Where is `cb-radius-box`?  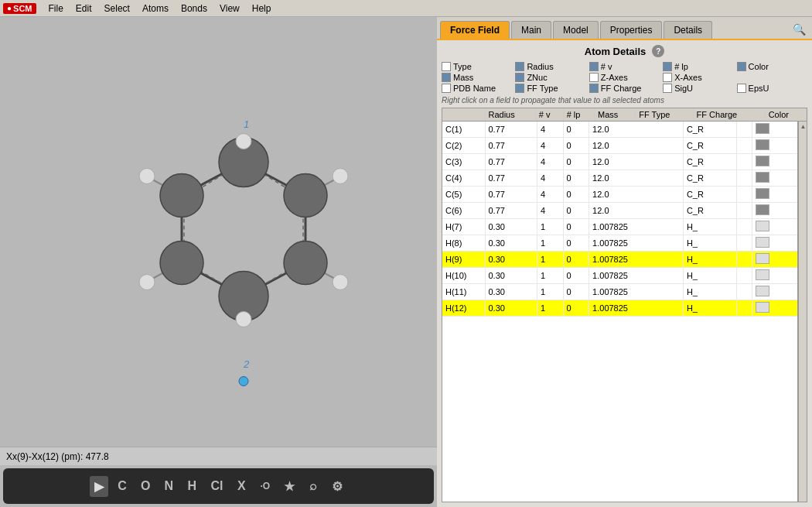 cb-radius-box is located at coordinates (520, 67).